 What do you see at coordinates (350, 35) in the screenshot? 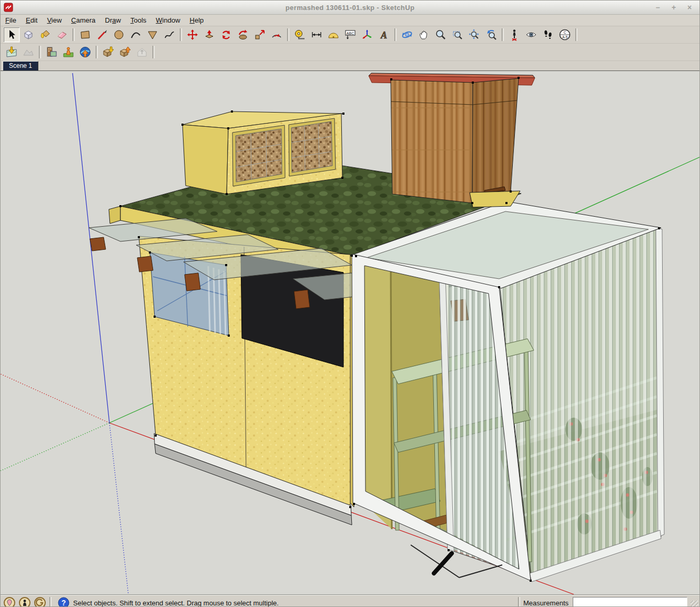
I see `text-tool-button: ABC` at bounding box center [350, 35].